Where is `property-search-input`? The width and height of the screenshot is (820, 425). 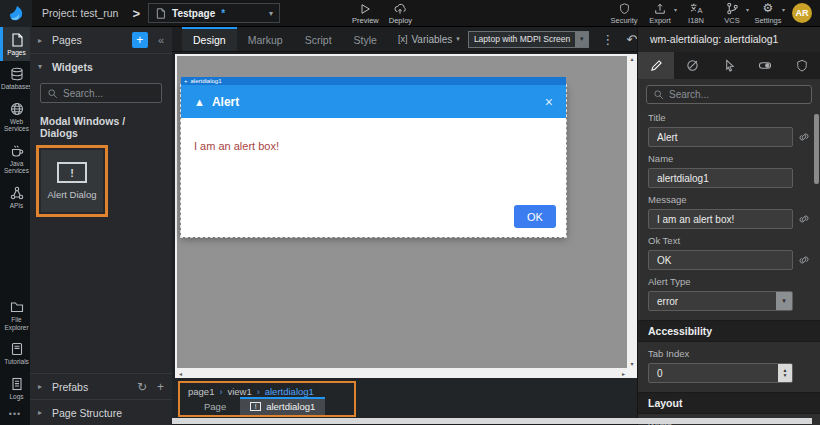
property-search-input is located at coordinates (737, 94).